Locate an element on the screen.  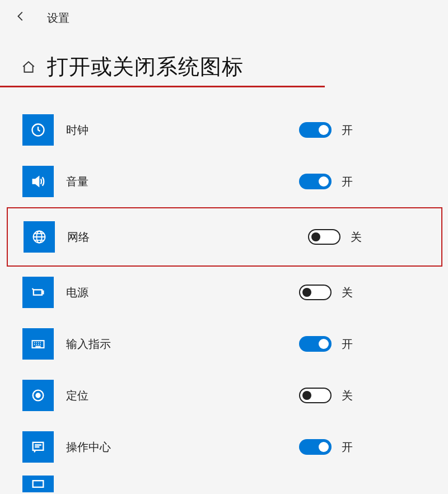
page-title-row: 打开或关闭系统图标 is located at coordinates (162, 62).